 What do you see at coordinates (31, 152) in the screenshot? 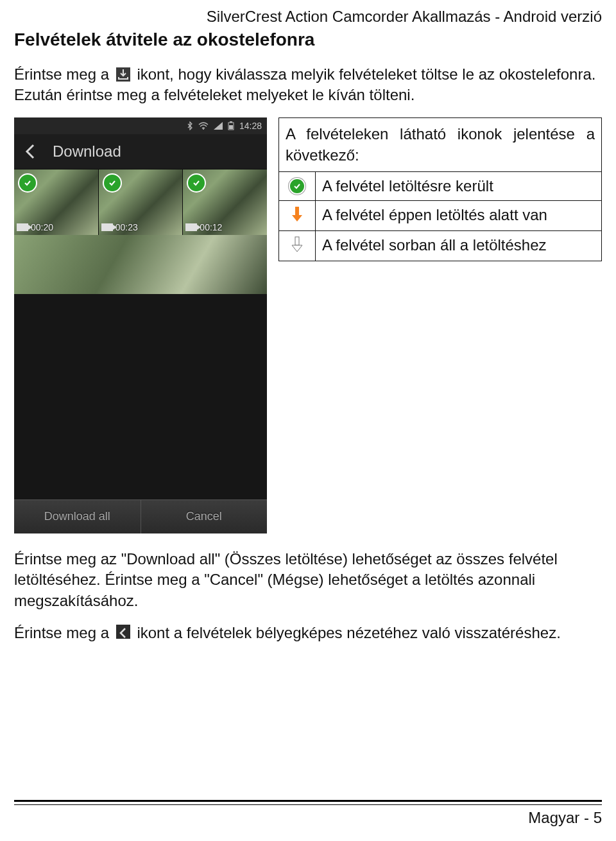
I see `back-icon` at bounding box center [31, 152].